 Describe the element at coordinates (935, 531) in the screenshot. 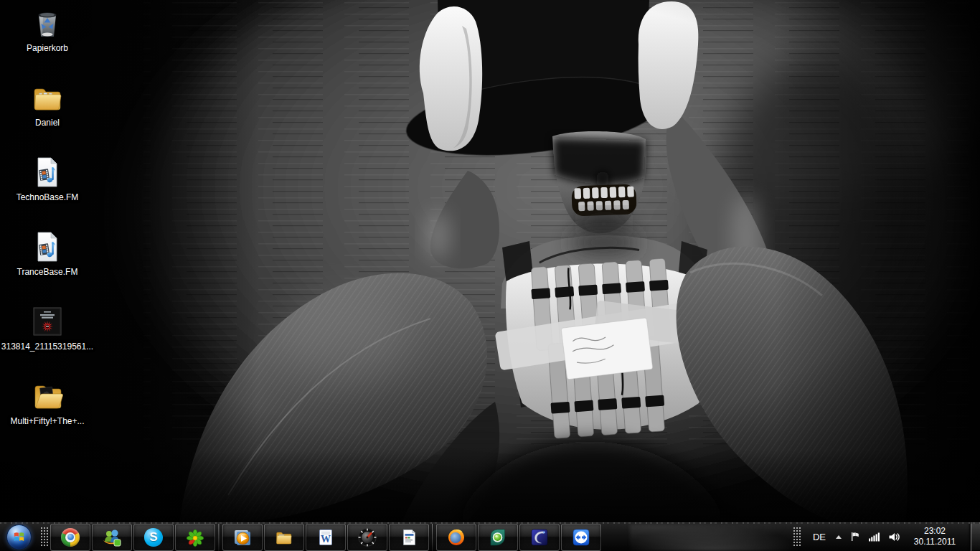

I see `clock-time: 23:02` at that location.